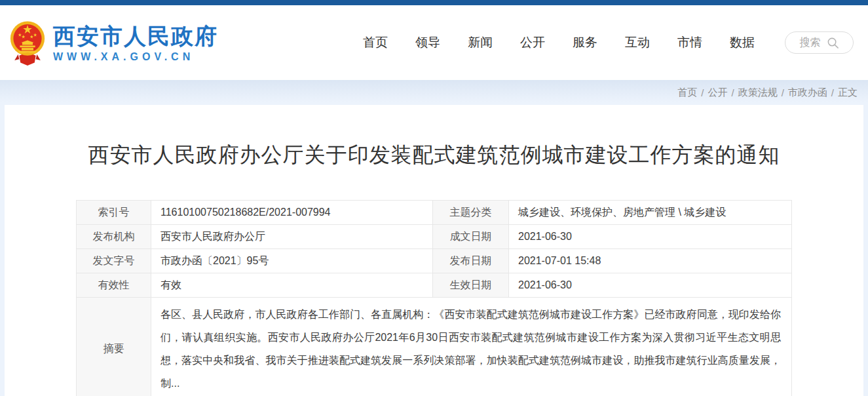  I want to click on meta-value-index-number: 11610100750218682E/2021-007994, so click(292, 212).